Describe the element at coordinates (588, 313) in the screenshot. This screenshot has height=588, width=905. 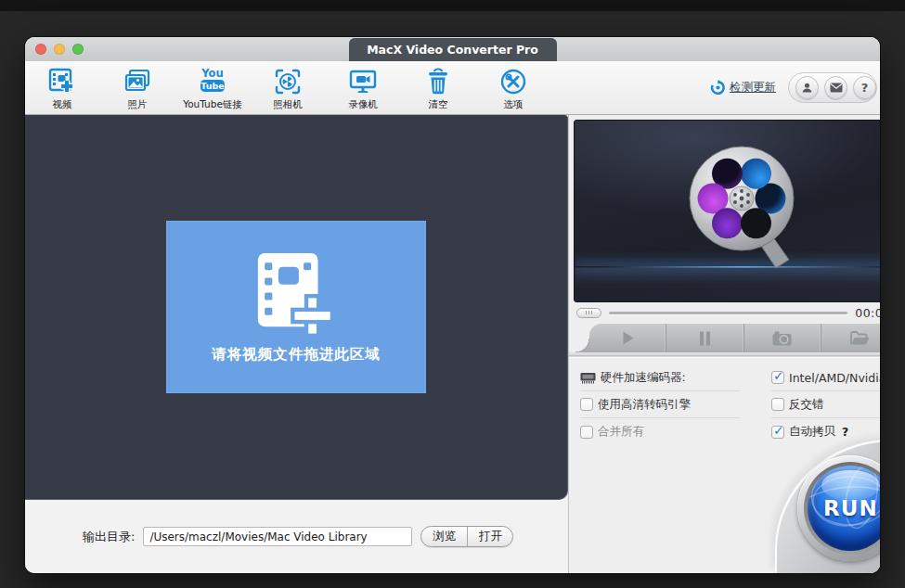
I see `seek-slider-thumb` at that location.